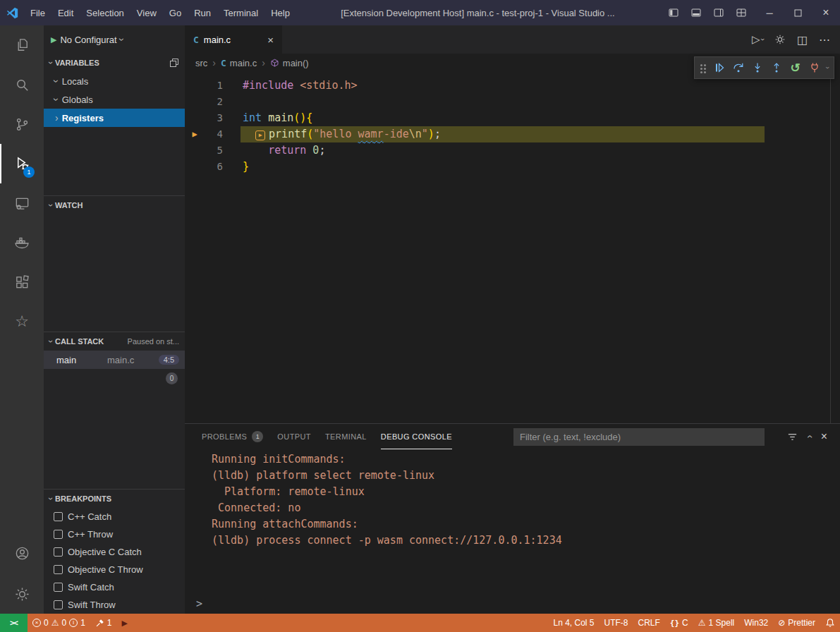 This screenshot has width=840, height=632. I want to click on code-line: 3int main(){, so click(512, 119).